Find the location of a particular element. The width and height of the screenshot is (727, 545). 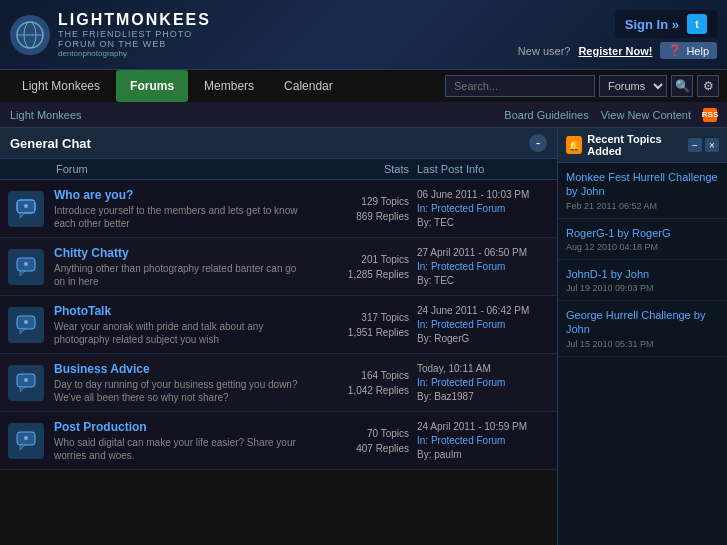

forum-info: Business Advice Day to day running of yo… is located at coordinates (182, 383).